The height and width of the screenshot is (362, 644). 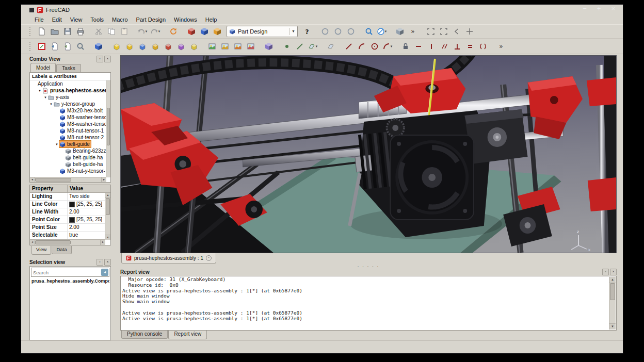 I want to click on open-document-icon, so click(x=55, y=31).